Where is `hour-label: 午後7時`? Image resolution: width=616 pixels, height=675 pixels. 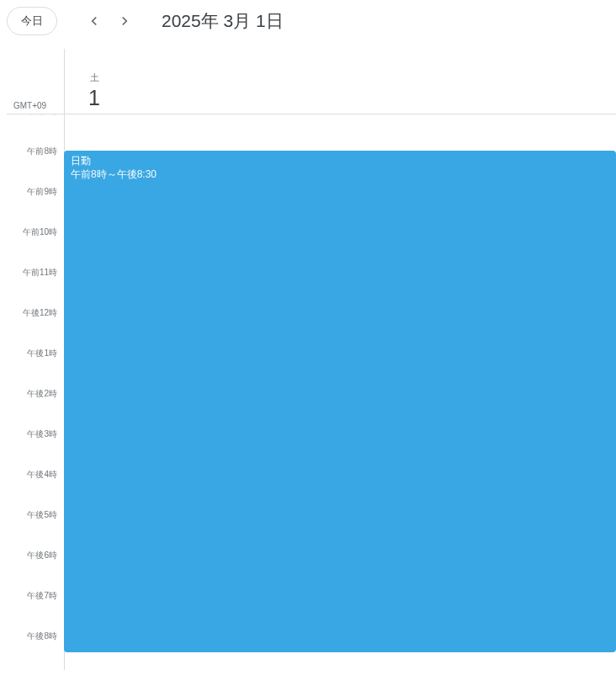
hour-label: 午後7時 is located at coordinates (35, 610).